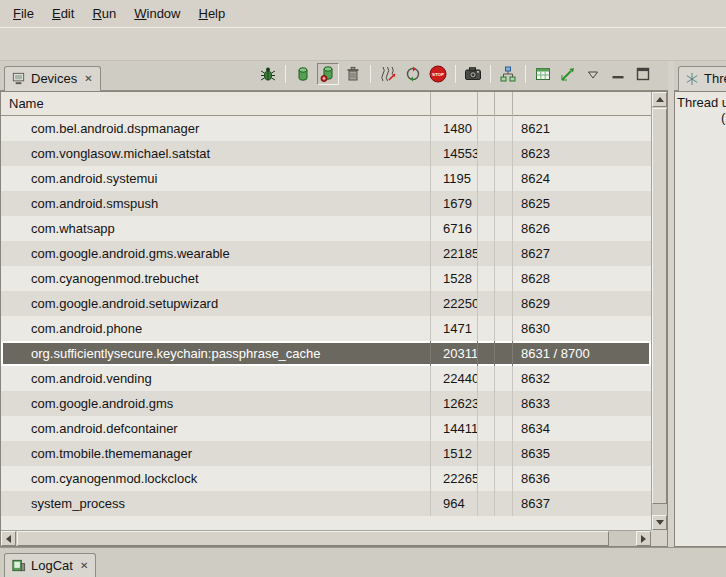 The image size is (726, 577). Describe the element at coordinates (454, 378) in the screenshot. I see `process-pid: 22440` at that location.